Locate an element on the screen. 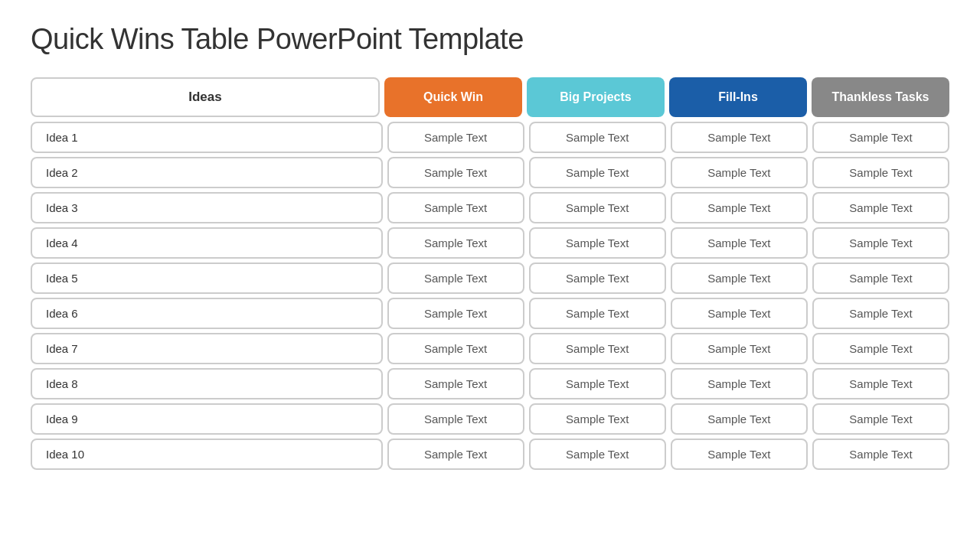 This screenshot has height=551, width=980. quickwin-cell-8: Sample Text is located at coordinates (456, 384).